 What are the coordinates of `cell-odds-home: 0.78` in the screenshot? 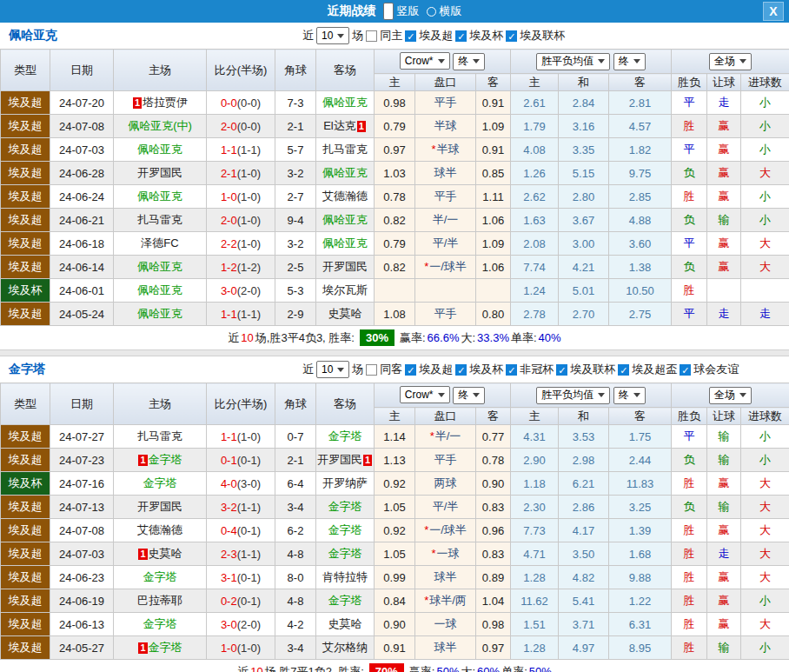 It's located at (394, 196).